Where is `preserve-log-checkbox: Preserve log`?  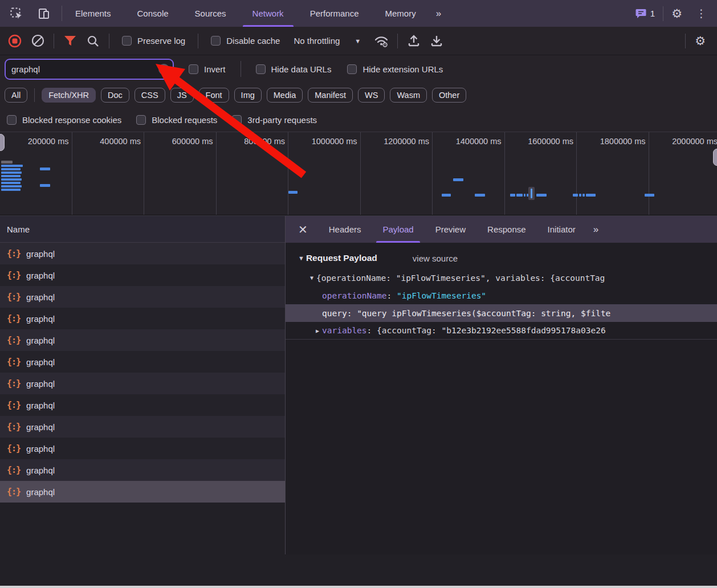 preserve-log-checkbox: Preserve log is located at coordinates (154, 41).